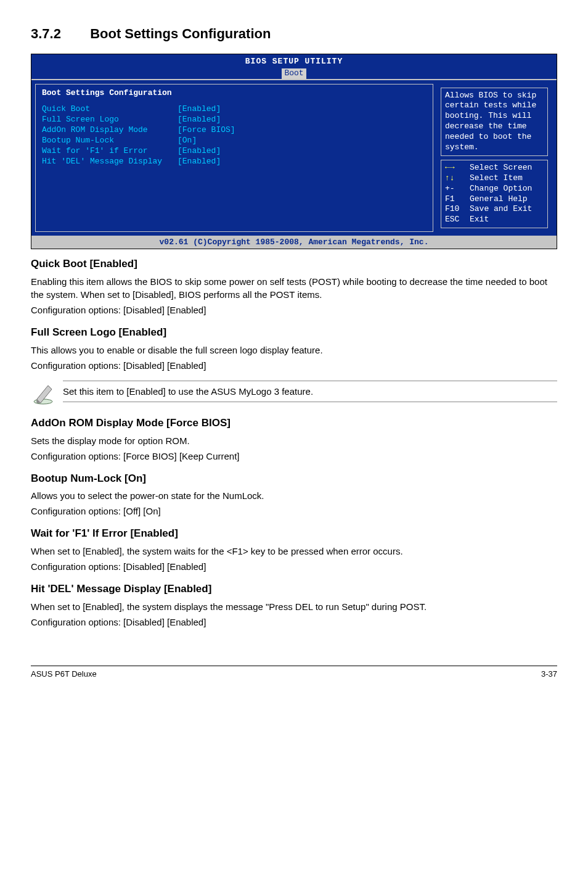 This screenshot has height=887, width=588. What do you see at coordinates (494, 194) in the screenshot?
I see `bios-key-legend: ←→Select Screen ↑↓Select Item +-Change O…` at bounding box center [494, 194].